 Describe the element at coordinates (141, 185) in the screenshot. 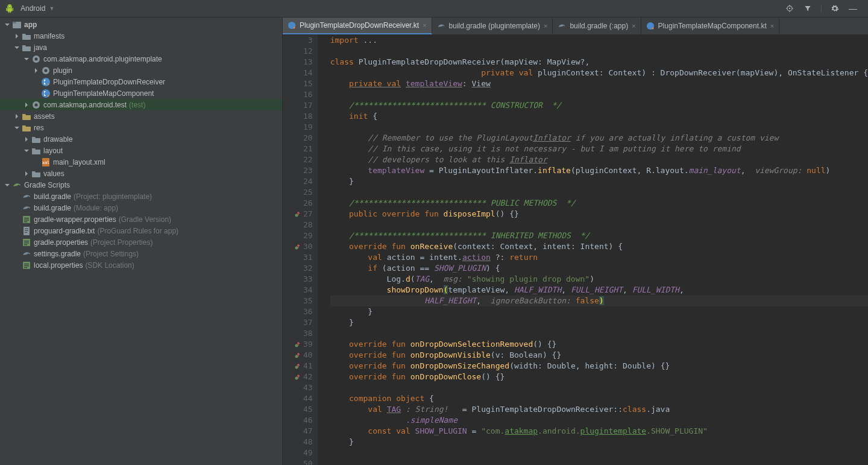

I see `tree-item: Gradle Scripts` at that location.